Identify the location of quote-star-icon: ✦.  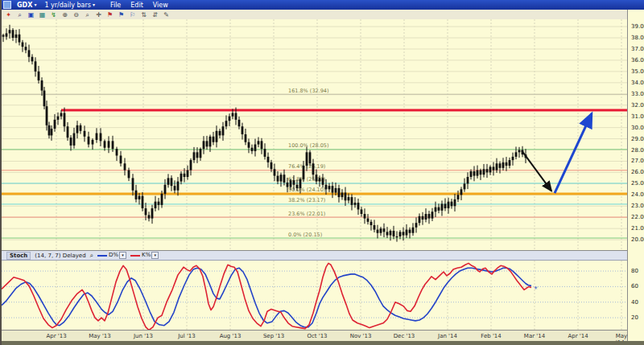
(8, 14).